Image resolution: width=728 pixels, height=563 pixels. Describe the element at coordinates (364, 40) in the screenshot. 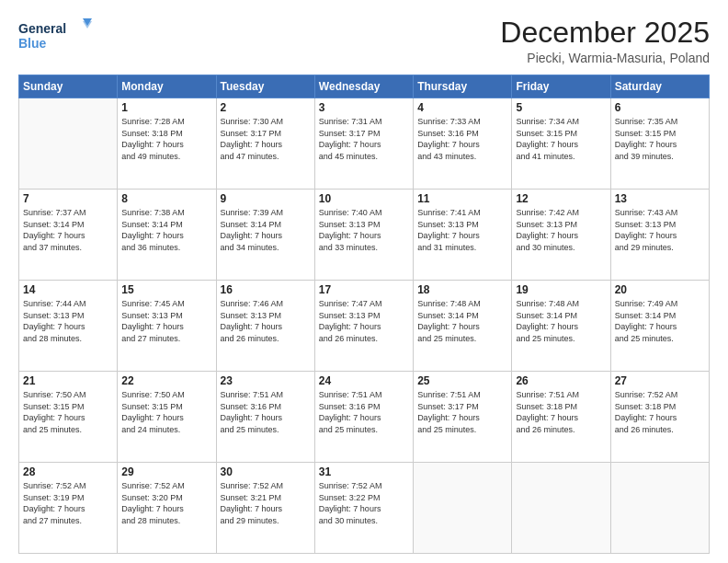

I see `header: General Blue December 2025 Piecki, Warmi…` at that location.